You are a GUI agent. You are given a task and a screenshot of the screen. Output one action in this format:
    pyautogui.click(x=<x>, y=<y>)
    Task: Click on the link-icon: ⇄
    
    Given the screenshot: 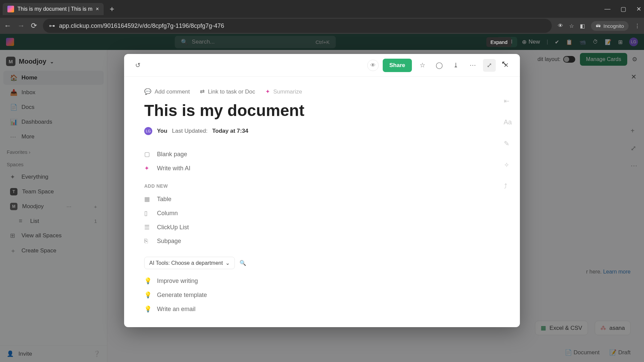 What is the action you would take?
    pyautogui.click(x=202, y=92)
    